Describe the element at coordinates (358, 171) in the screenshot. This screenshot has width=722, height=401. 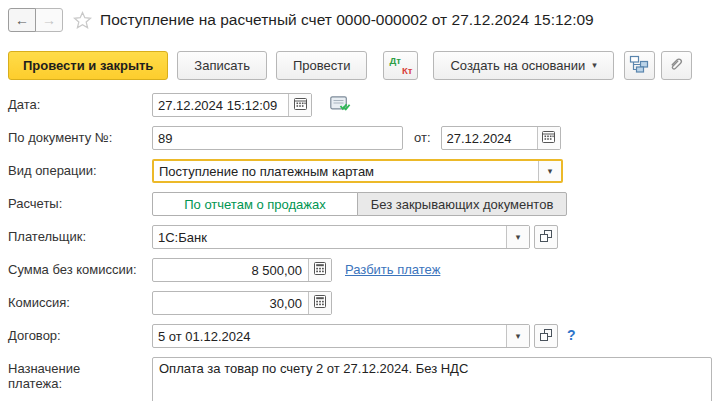
I see `operation-type-select: ▾` at that location.